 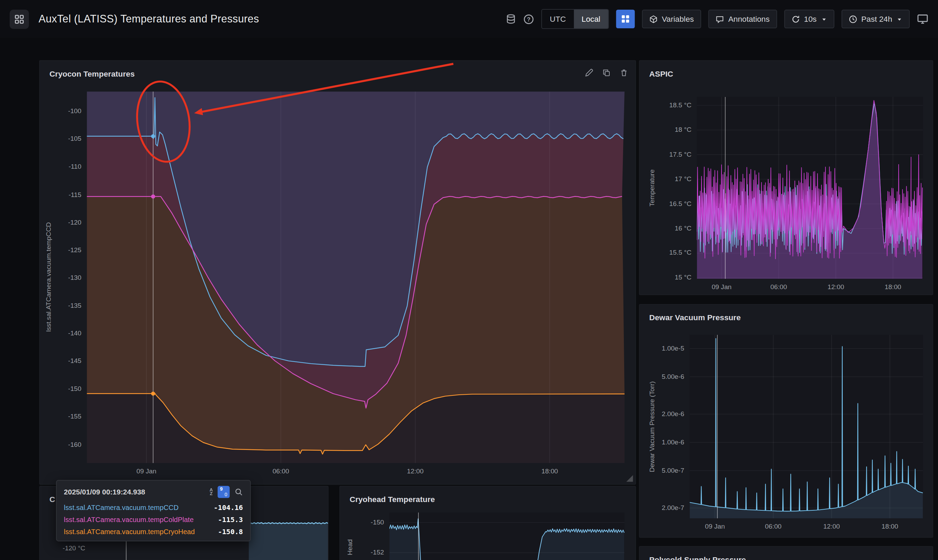 What do you see at coordinates (683, 277) in the screenshot?
I see `axis-tick-label: 15 °C` at bounding box center [683, 277].